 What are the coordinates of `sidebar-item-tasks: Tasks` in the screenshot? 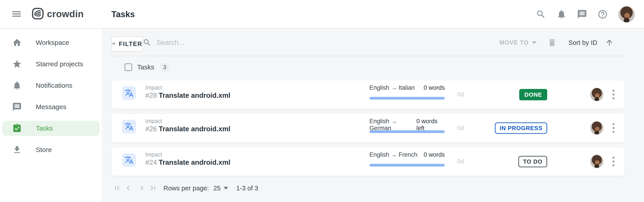 It's located at (51, 128).